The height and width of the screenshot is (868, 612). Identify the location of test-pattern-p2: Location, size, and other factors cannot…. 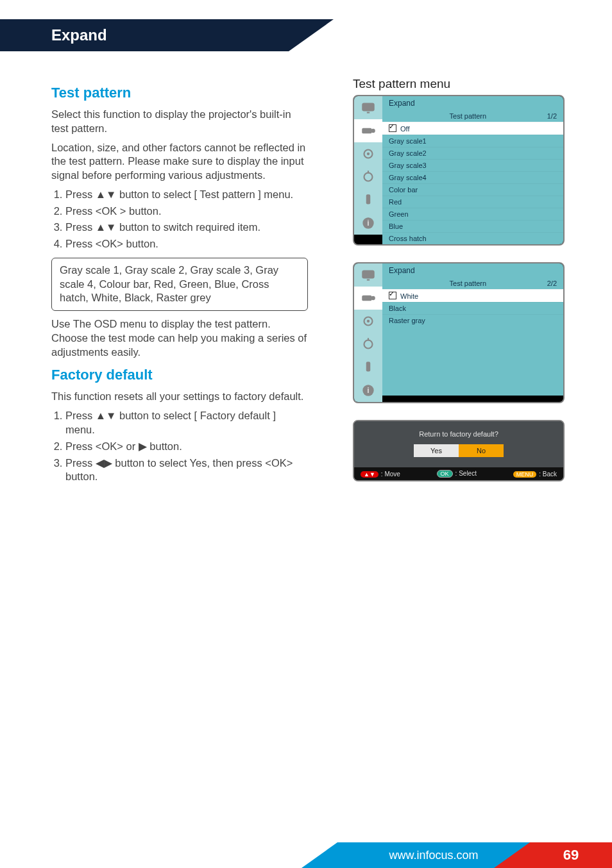
(180, 162).